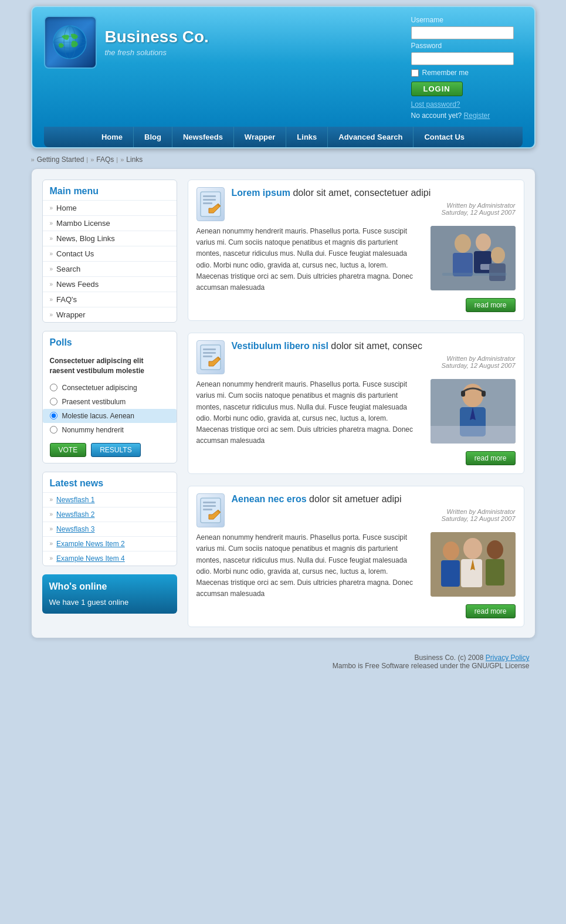 The image size is (566, 924). Describe the element at coordinates (94, 402) in the screenshot. I see `poll-label-2: Praesent vestibulum` at that location.